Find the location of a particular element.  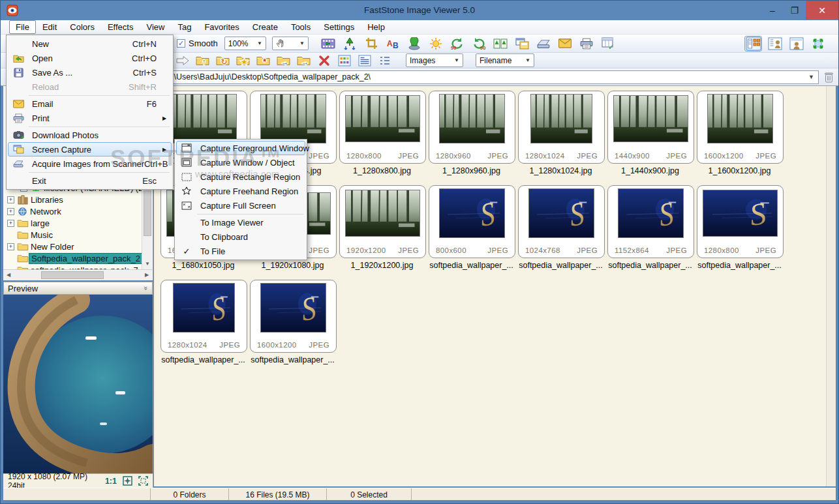

delete-button is located at coordinates (324, 60).